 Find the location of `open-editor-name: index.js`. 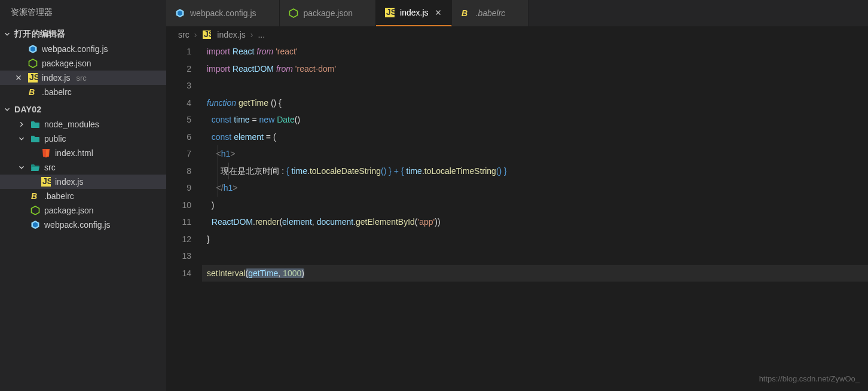

open-editor-name: index.js is located at coordinates (56, 78).